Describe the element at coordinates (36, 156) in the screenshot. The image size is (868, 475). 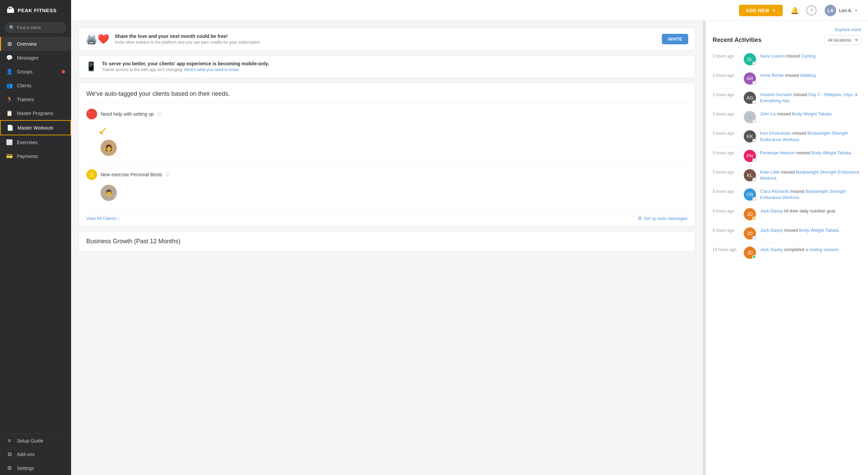
I see `sidebar-item-payments: 💳 Payments` at that location.